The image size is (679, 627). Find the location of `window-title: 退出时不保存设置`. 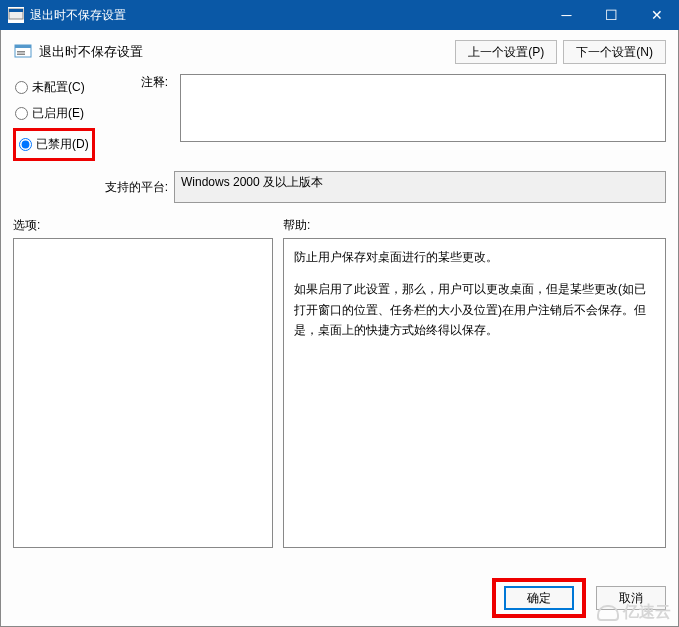

window-title: 退出时不保存设置 is located at coordinates (287, 16).